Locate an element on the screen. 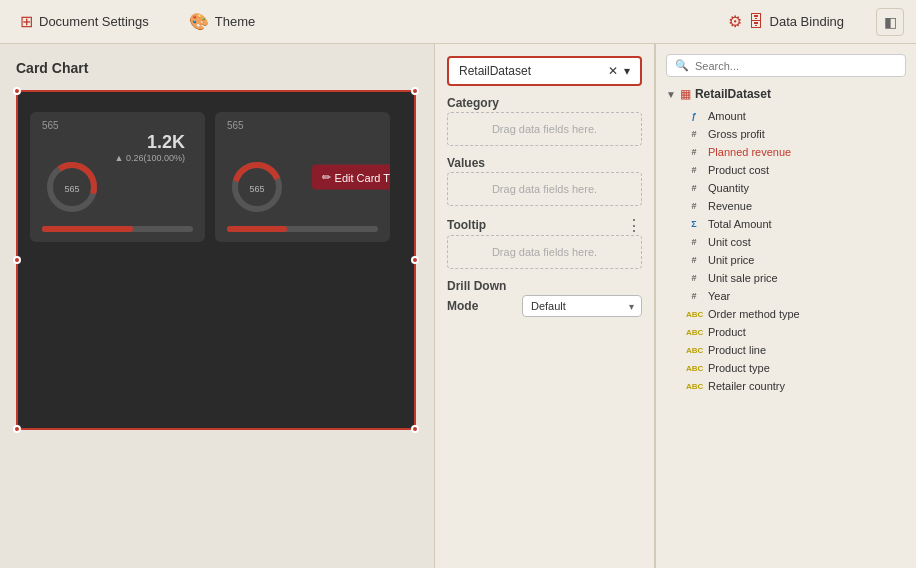 This screenshot has width=916, height=568. tree-item: #Unit sale price is located at coordinates (786, 278).